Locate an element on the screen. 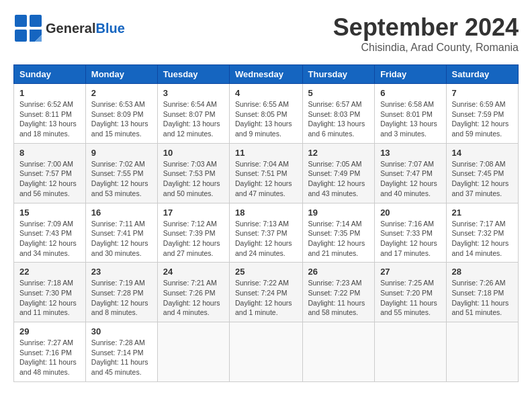  day-number: 24 is located at coordinates (193, 271).